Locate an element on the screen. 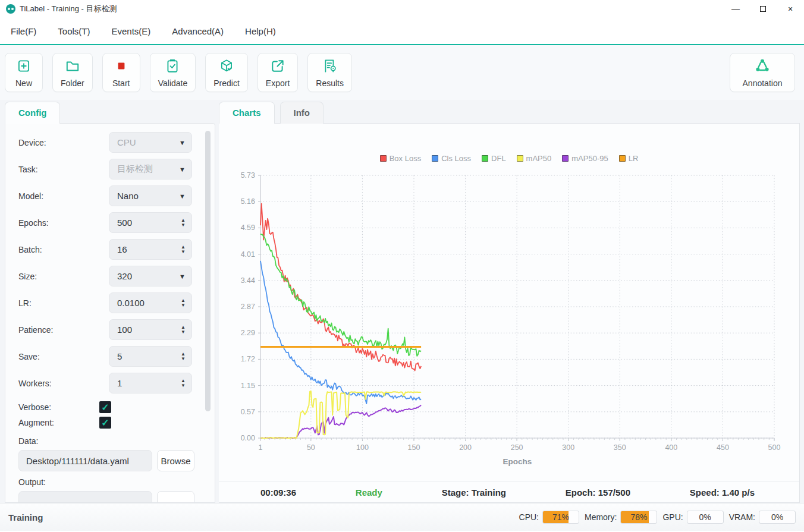 The width and height of the screenshot is (804, 532). tab-info: Info is located at coordinates (302, 113).